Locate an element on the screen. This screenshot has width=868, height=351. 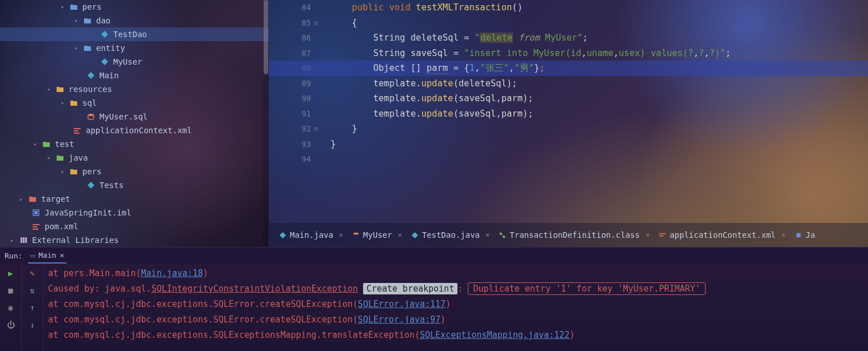
stop-button: ■ is located at coordinates (11, 290).